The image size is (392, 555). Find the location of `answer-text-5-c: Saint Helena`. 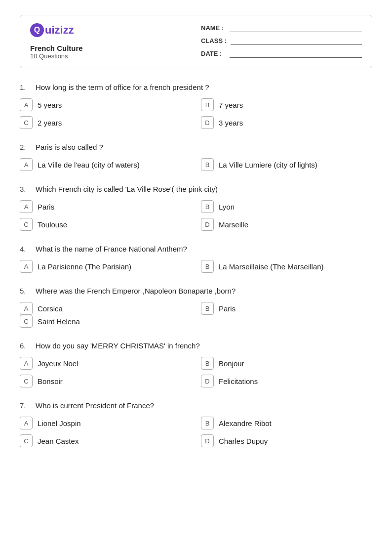

answer-text-5-c: Saint Helena is located at coordinates (59, 321).